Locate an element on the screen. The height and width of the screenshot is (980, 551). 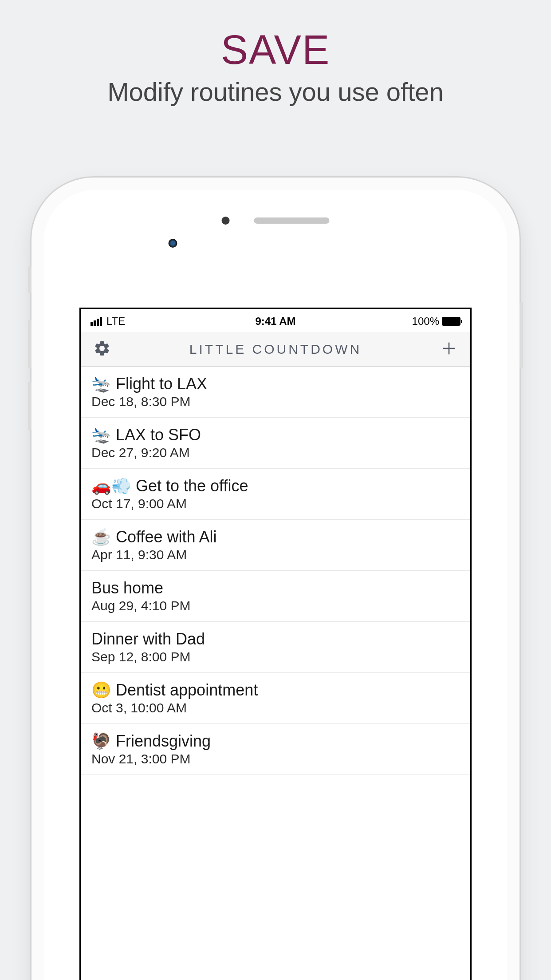
plus-icon is located at coordinates (449, 348).